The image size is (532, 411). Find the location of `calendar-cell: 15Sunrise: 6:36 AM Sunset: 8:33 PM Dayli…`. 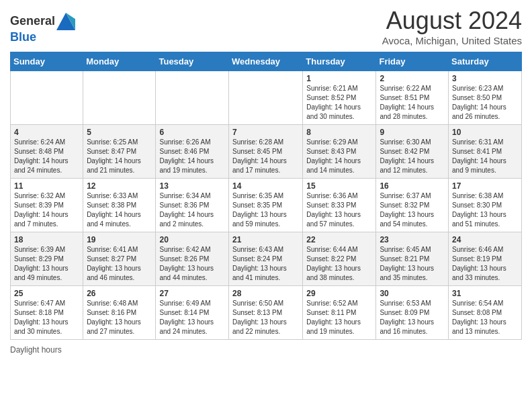

calendar-cell: 15Sunrise: 6:36 AM Sunset: 8:33 PM Dayli… is located at coordinates (340, 205).